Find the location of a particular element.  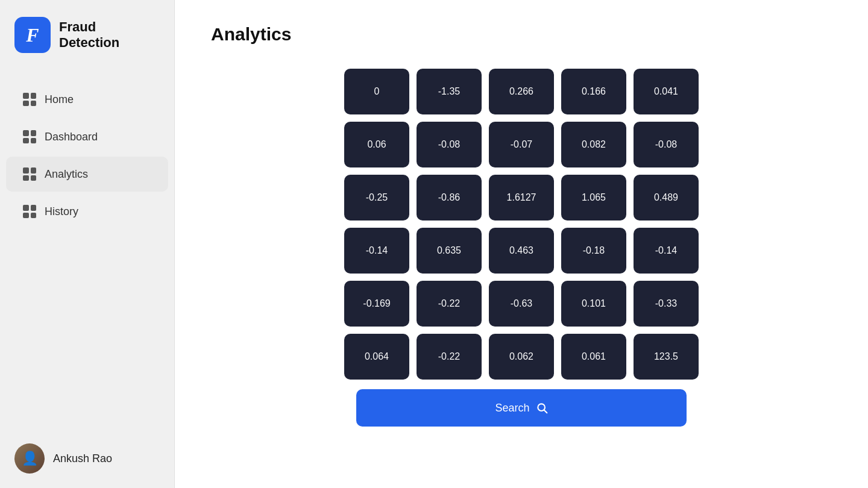

history-icon is located at coordinates (30, 211).